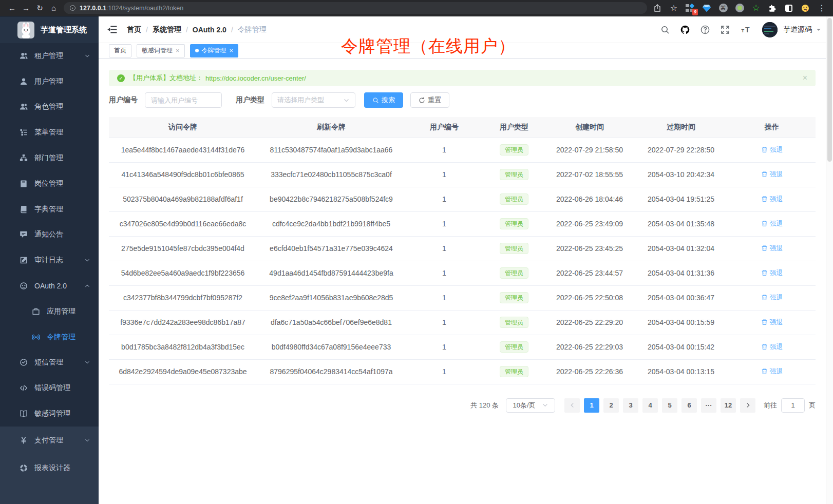 This screenshot has height=504, width=833. What do you see at coordinates (709, 405) in the screenshot?
I see `pagination-more: ···` at bounding box center [709, 405].